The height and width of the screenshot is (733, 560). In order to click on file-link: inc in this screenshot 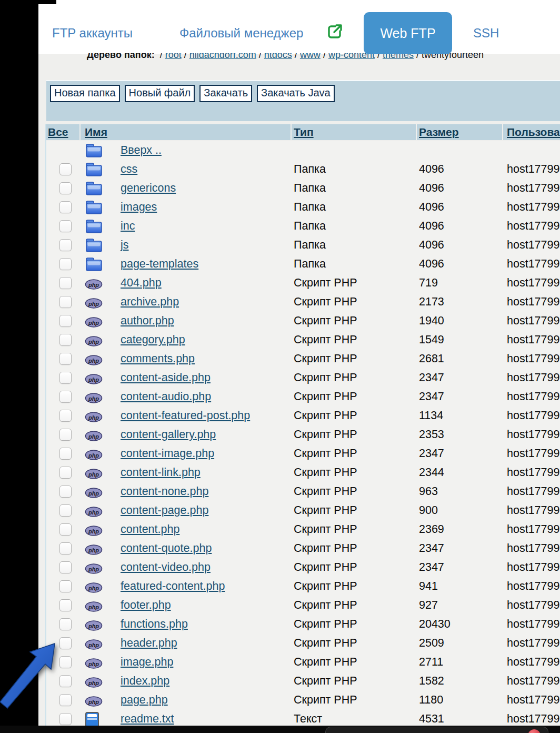, I will do `click(127, 226)`.